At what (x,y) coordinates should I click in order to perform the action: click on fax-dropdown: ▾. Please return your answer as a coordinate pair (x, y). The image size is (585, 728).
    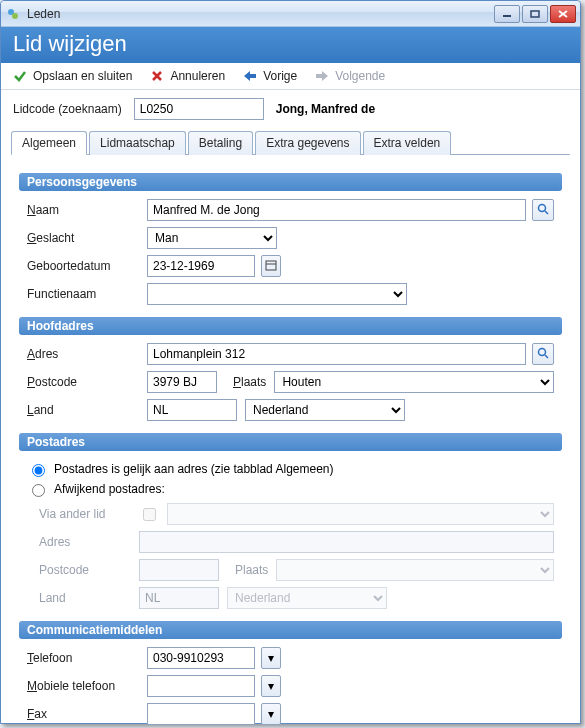
    Looking at the image, I should click on (271, 714).